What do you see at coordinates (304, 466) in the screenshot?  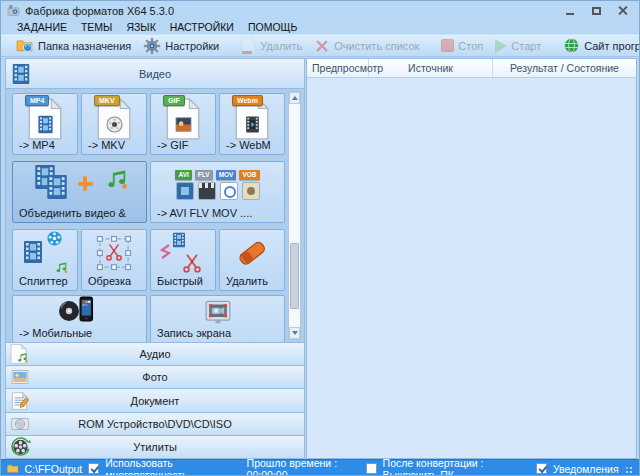 I see `elapsed-time: Прошло времени : 00:00:00` at bounding box center [304, 466].